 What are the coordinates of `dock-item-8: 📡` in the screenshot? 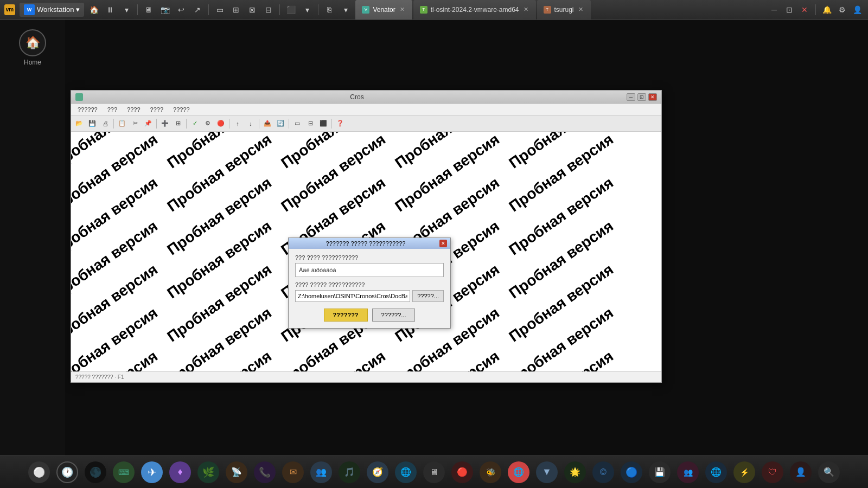 It's located at (237, 472).